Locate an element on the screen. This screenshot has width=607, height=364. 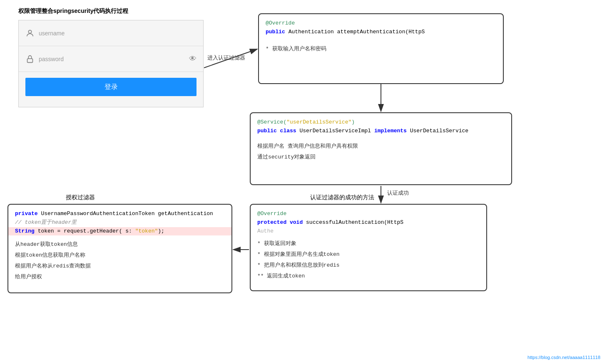
lock-icon is located at coordinates (30, 59).